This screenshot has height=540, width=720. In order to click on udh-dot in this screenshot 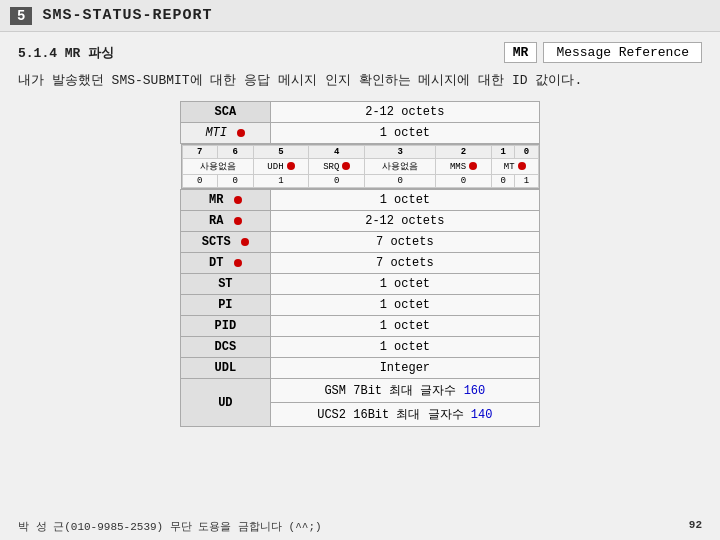, I will do `click(291, 166)`.